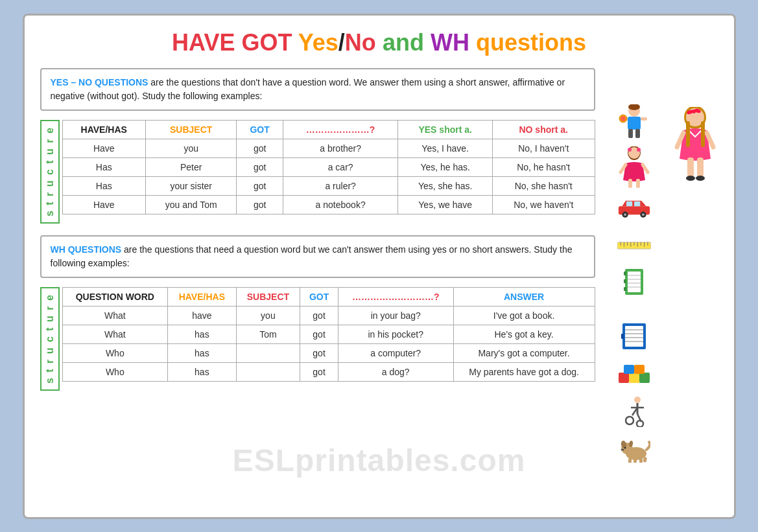 The image size is (758, 532). I want to click on girl-icon, so click(634, 169).